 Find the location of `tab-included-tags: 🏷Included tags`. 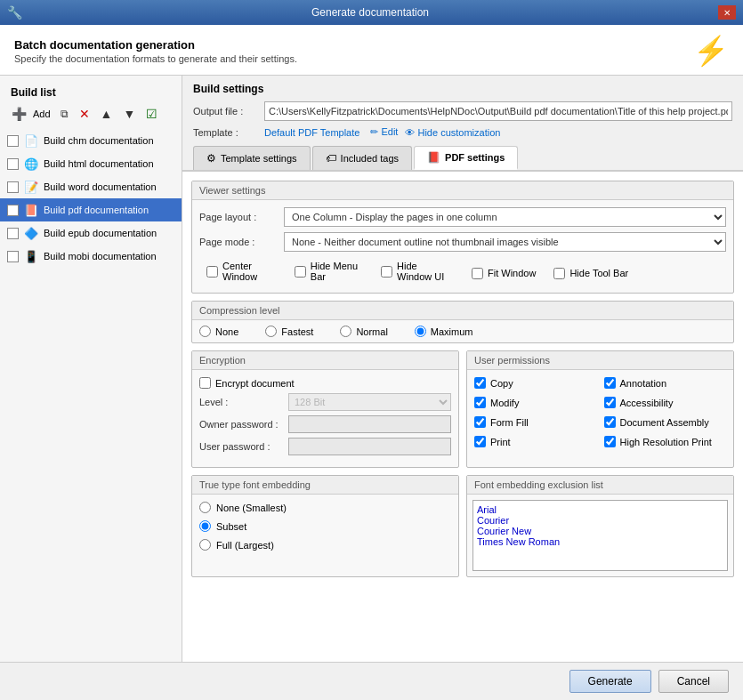

tab-included-tags: 🏷Included tags is located at coordinates (362, 158).